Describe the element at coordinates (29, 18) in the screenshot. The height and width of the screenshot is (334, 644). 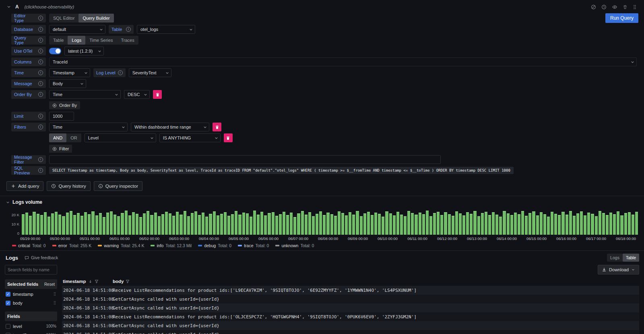
I see `editor-type-label: Editor Typei` at that location.